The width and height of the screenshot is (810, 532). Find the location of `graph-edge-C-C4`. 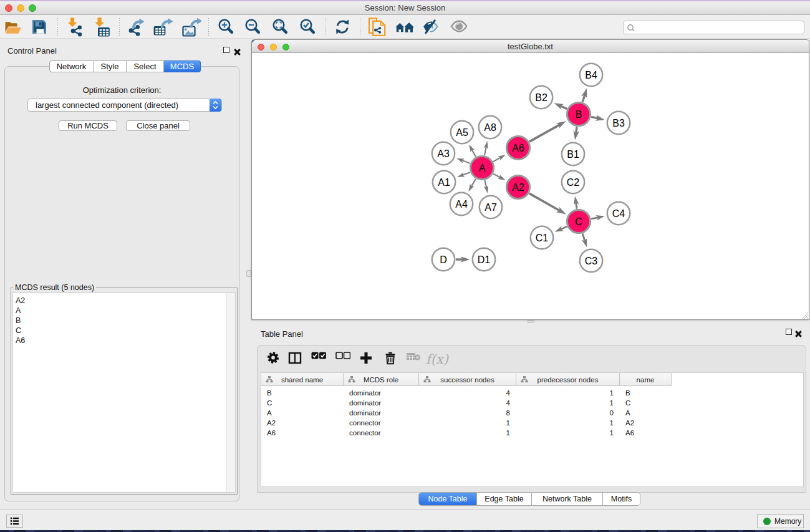

graph-edge-C-C4 is located at coordinates (595, 218).